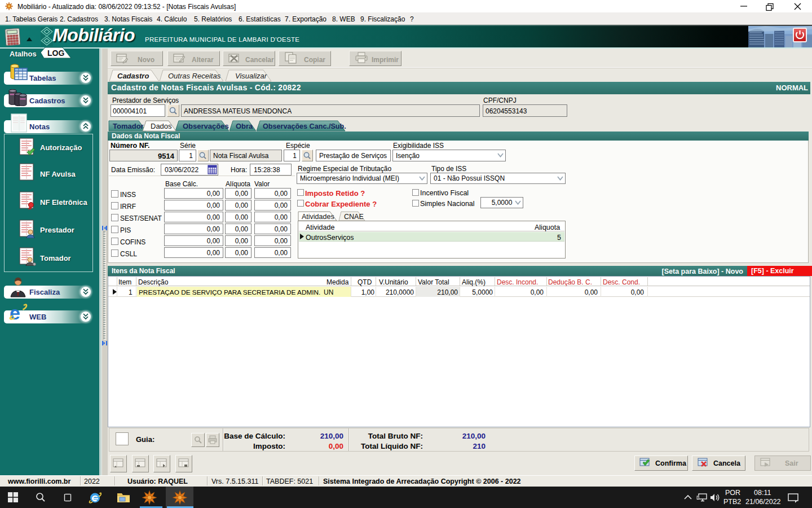  What do you see at coordinates (161, 126) in the screenshot?
I see `svg-text: Dados` at bounding box center [161, 126].